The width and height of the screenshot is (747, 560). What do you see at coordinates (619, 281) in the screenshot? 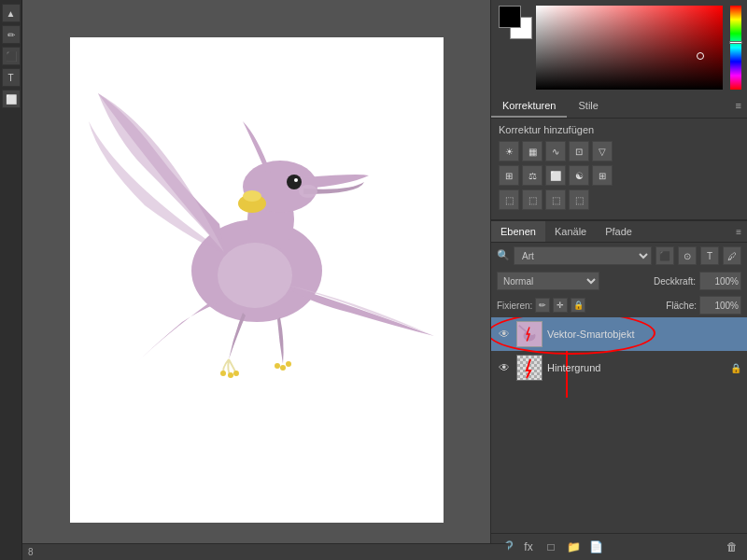
I see `blend-opacity-row: Normal Deckkraft:` at bounding box center [619, 281].